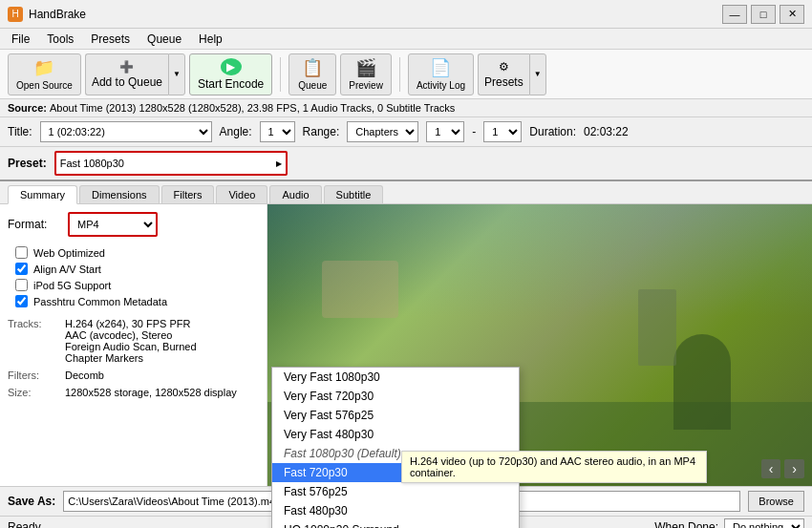  I want to click on preset-dropdown: Very Fast 1080p30 Very Fast 720p30 Very …, so click(395, 447).